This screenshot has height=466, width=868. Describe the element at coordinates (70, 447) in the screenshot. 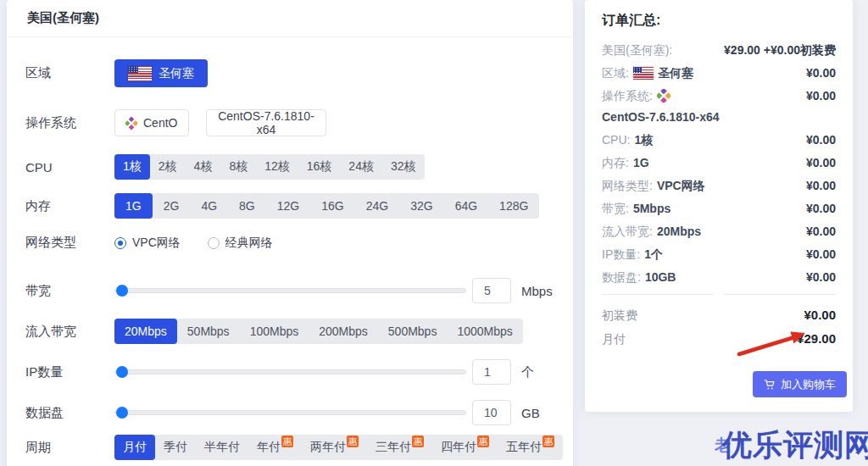

I see `period-label: 周期` at that location.